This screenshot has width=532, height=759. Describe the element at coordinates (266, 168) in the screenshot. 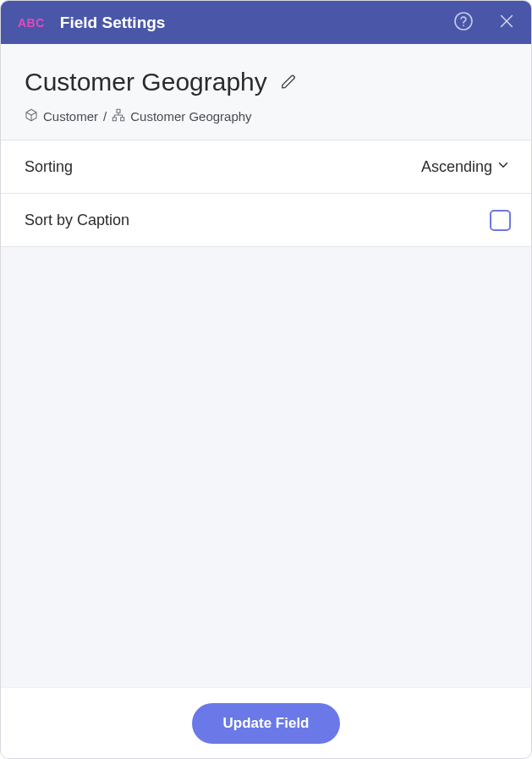

I see `sorting-row: Sorting Ascending` at that location.